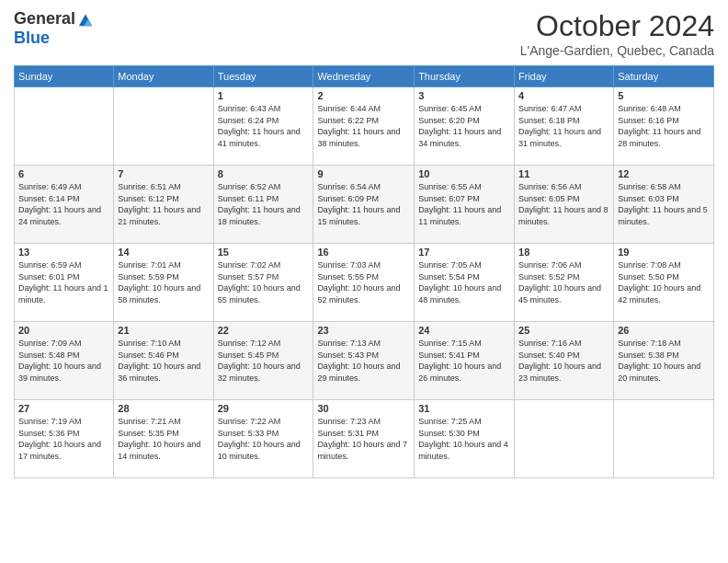 The height and width of the screenshot is (563, 728). I want to click on table-row: 26Sunrise: 7:18 AM Sunset: 5:38 PM Dayli…, so click(664, 361).